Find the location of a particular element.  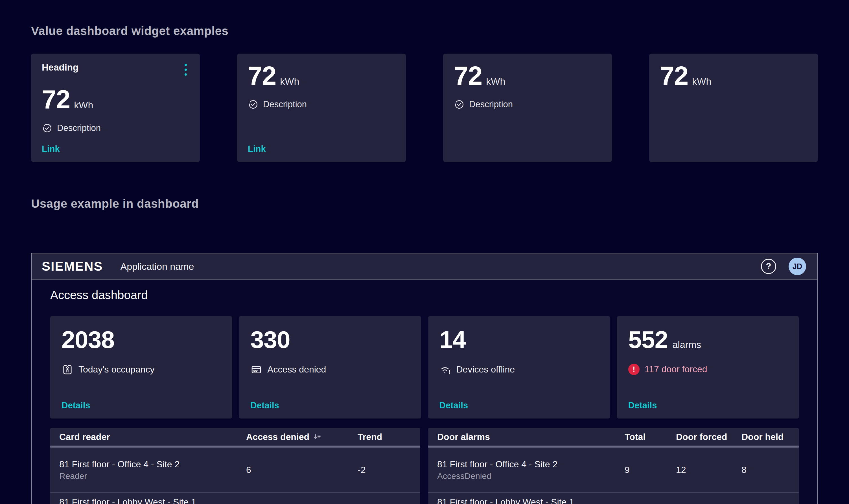

application-name: Application name is located at coordinates (158, 267).